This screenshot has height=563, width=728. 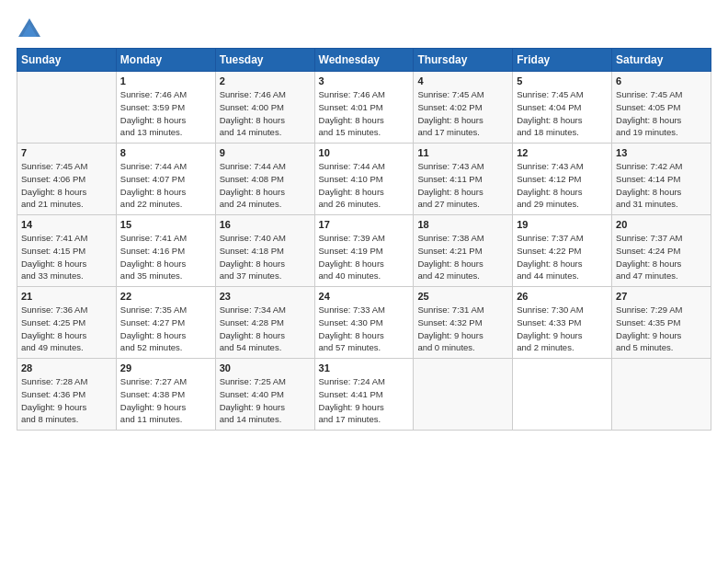 What do you see at coordinates (165, 81) in the screenshot?
I see `day-number: 1` at bounding box center [165, 81].